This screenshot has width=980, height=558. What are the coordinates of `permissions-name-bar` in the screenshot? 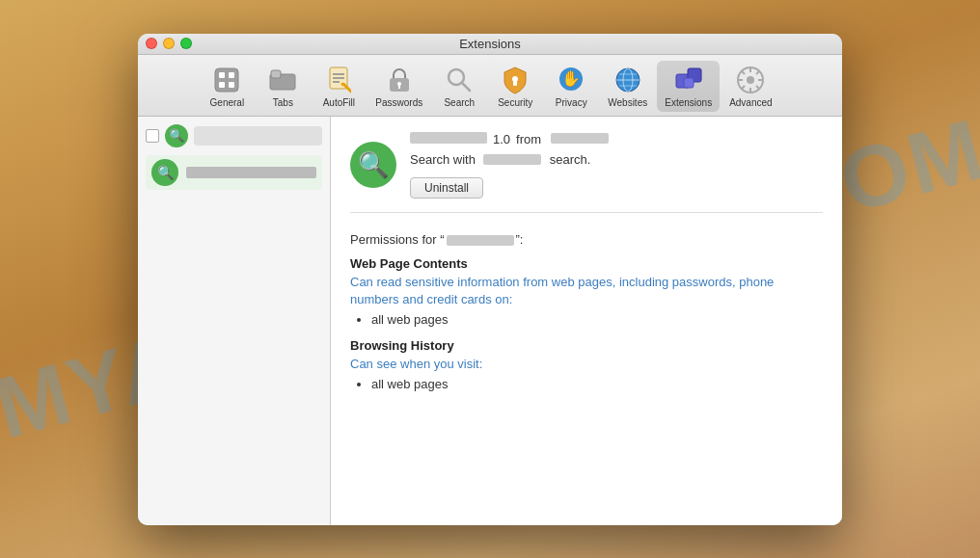 It's located at (480, 241).